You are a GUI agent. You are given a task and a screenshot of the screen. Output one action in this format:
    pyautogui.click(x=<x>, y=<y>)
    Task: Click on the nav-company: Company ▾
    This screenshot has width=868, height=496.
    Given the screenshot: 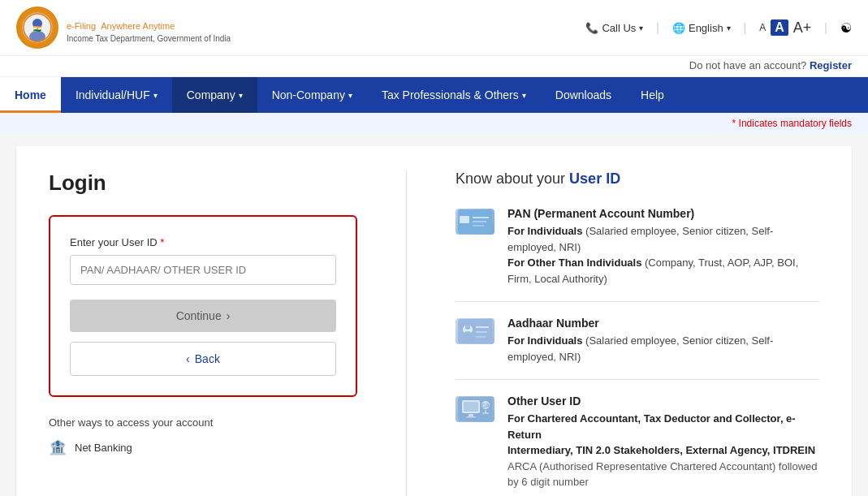 What is the action you would take?
    pyautogui.click(x=214, y=95)
    